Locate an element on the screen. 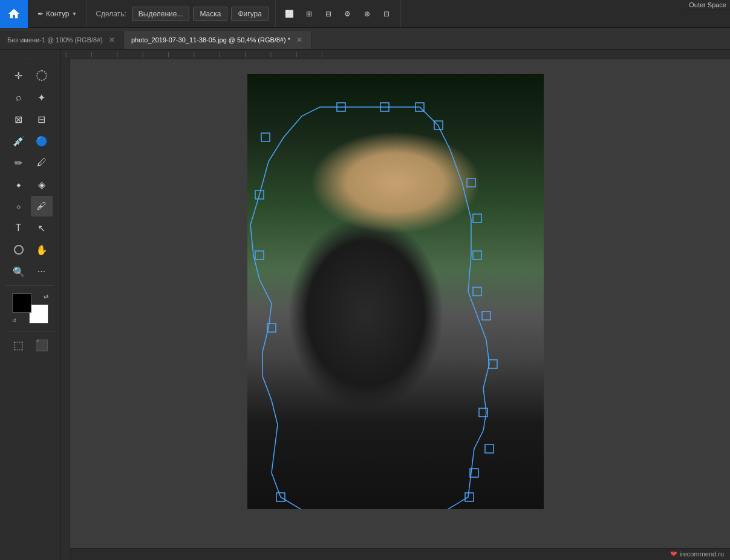  make-label: Сделать: is located at coordinates (111, 14).